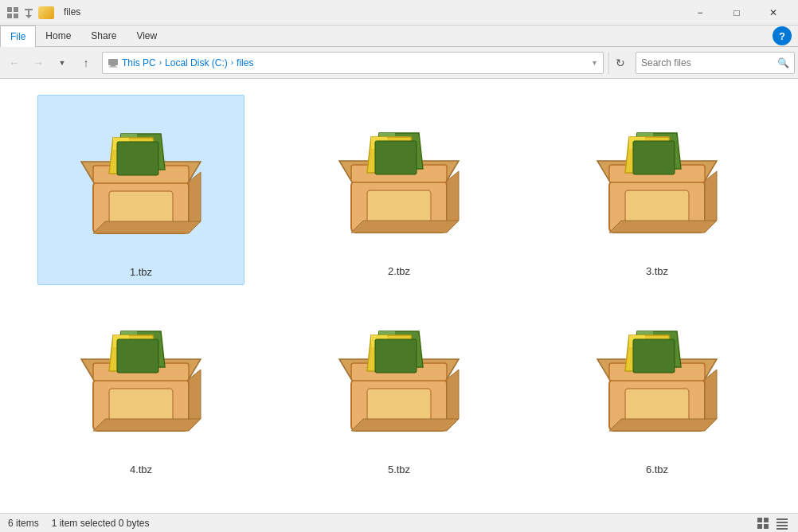 The image size is (798, 532). I want to click on file-item: 3.tbz, so click(657, 190).